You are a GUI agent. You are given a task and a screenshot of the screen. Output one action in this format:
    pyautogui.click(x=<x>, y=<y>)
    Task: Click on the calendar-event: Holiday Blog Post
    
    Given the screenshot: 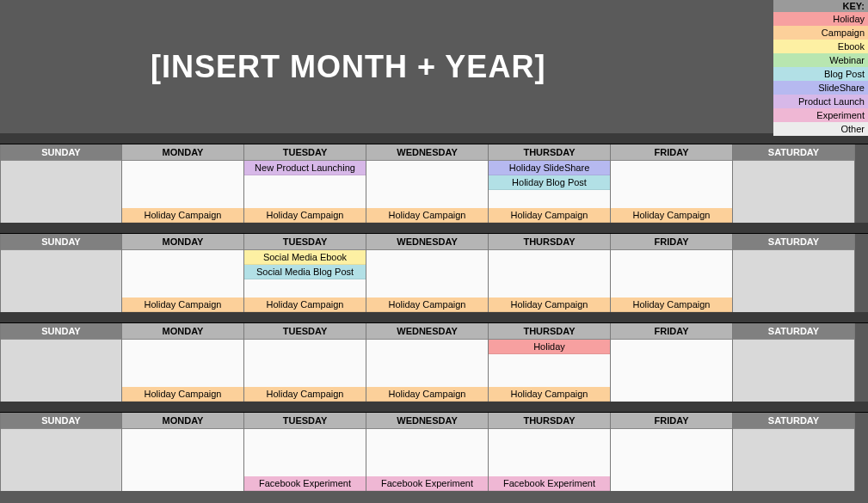 What is the action you would take?
    pyautogui.click(x=549, y=182)
    